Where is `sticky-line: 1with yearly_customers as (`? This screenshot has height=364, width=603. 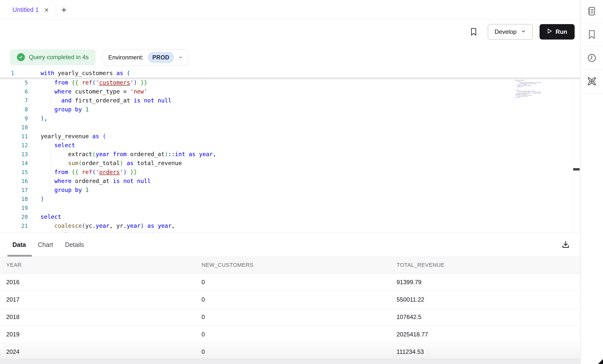 sticky-line: 1with yearly_customers as ( is located at coordinates (290, 73).